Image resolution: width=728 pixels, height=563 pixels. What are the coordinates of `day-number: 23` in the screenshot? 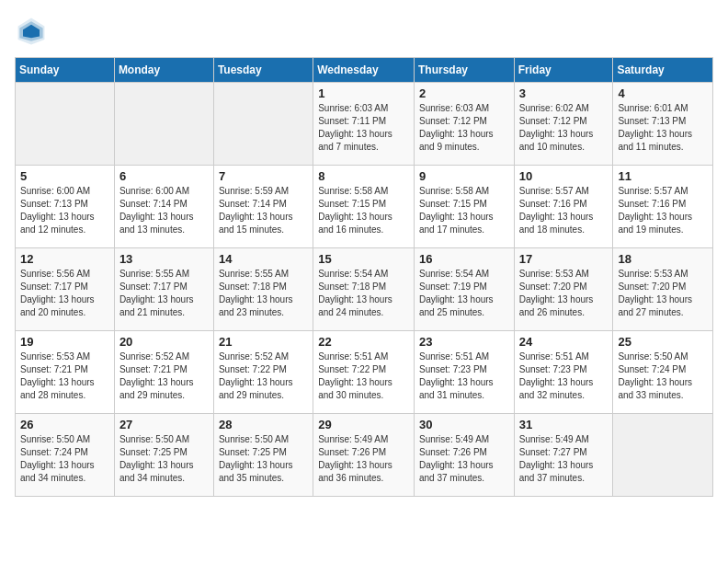 It's located at (464, 342).